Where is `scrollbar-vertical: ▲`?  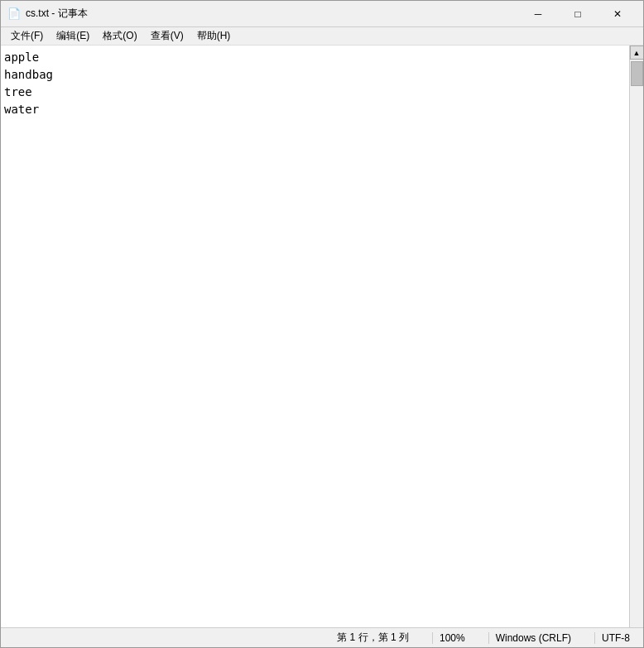
scrollbar-vertical: ▲ is located at coordinates (636, 336).